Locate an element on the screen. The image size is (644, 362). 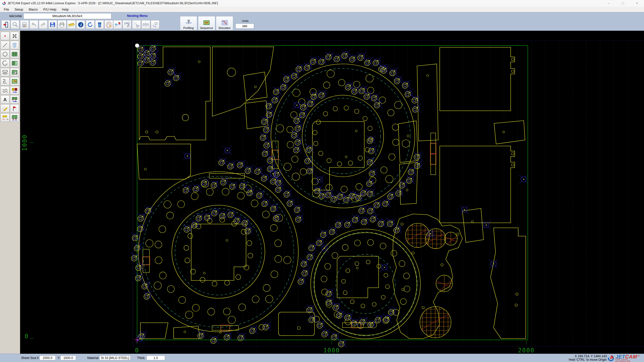
line-tool-button is located at coordinates (5, 45).